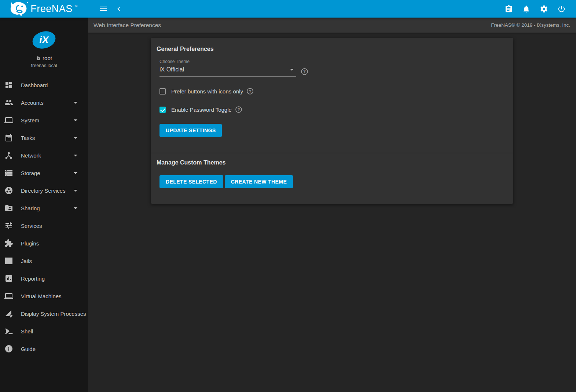 Image resolution: width=576 pixels, height=392 pixels. What do you see at coordinates (44, 331) in the screenshot?
I see `sidebar-item-shell: Shell` at bounding box center [44, 331].